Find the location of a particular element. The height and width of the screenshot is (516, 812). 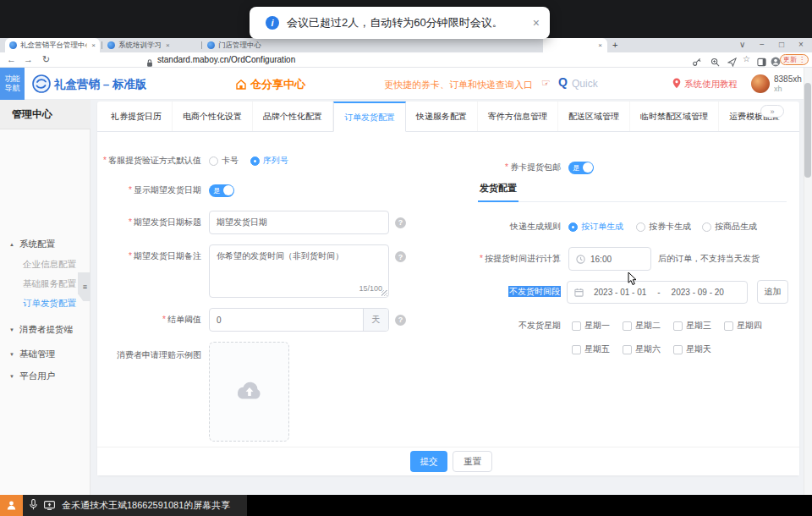

field-label: 券卡提货包邮 is located at coordinates (509, 167).